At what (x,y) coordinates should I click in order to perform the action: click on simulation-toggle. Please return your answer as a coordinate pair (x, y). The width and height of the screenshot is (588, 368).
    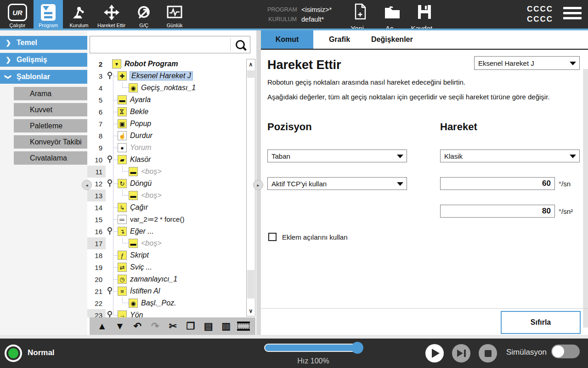
    Looking at the image, I should click on (565, 351).